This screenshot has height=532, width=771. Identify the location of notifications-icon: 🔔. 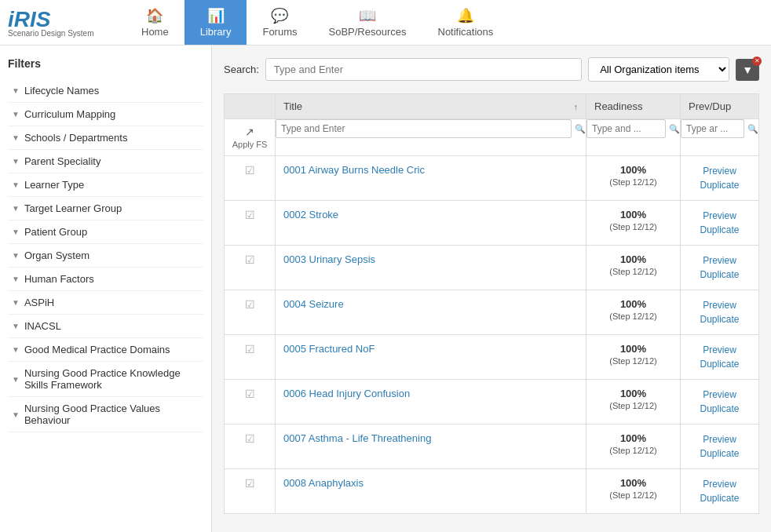
(466, 16).